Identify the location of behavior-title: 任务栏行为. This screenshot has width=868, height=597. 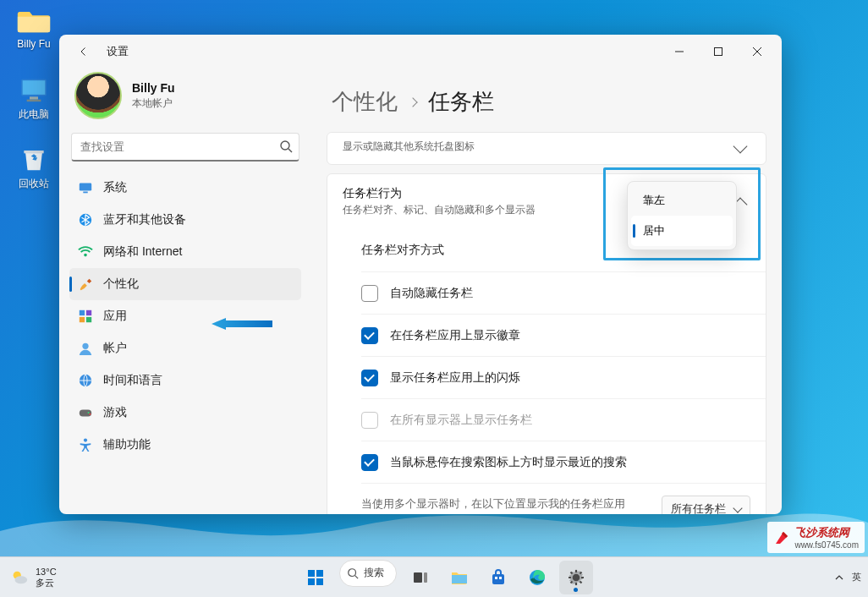
(439, 194).